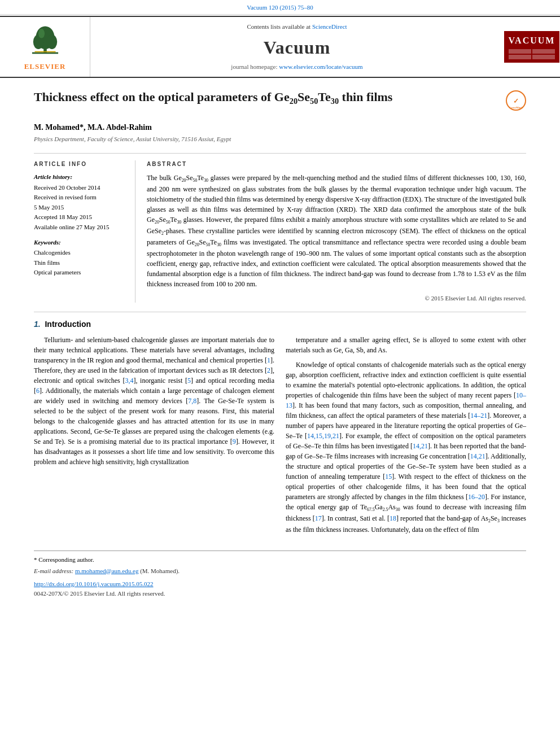  I want to click on sciencedirect-link: ScienceDirect, so click(330, 27).